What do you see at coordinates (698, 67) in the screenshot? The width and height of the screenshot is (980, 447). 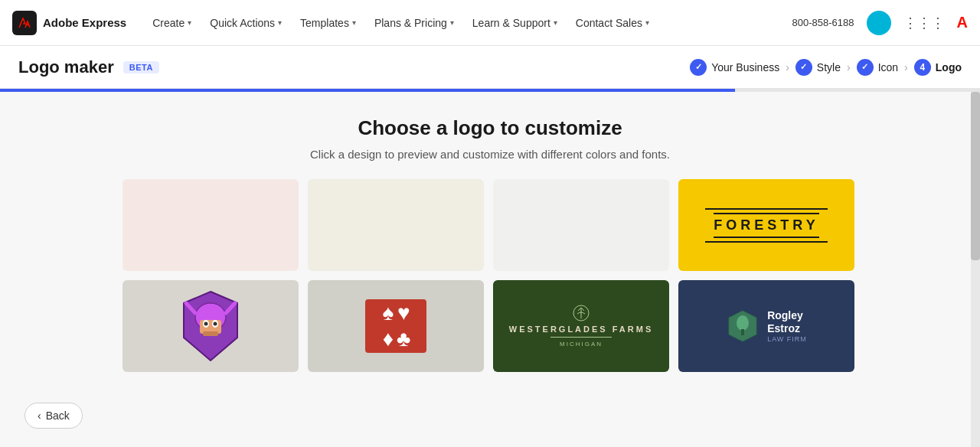 I see `step-1-check: ✓` at bounding box center [698, 67].